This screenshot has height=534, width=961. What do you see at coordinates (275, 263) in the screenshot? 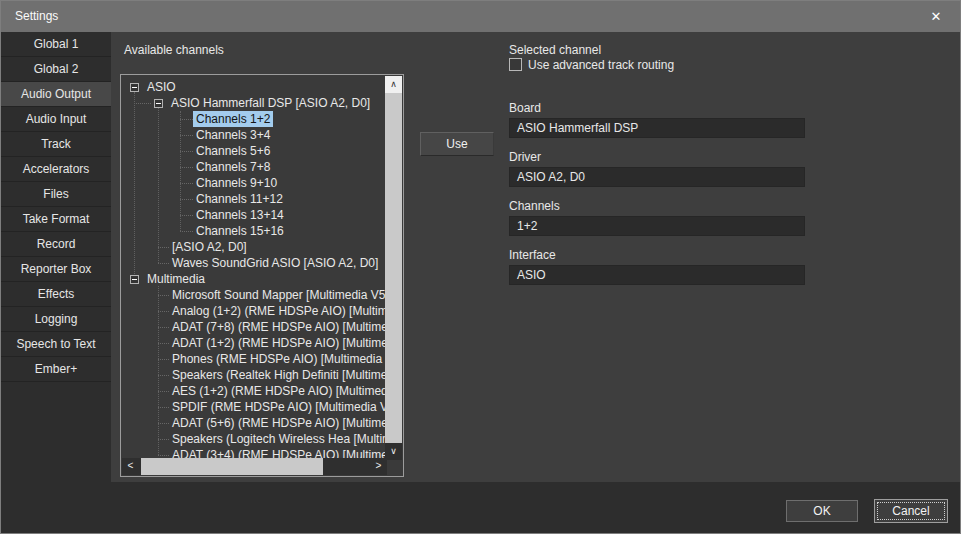
I see `tree-item-label: Waves SoundGrid ASIO [ASIO A2, D0]` at bounding box center [275, 263].